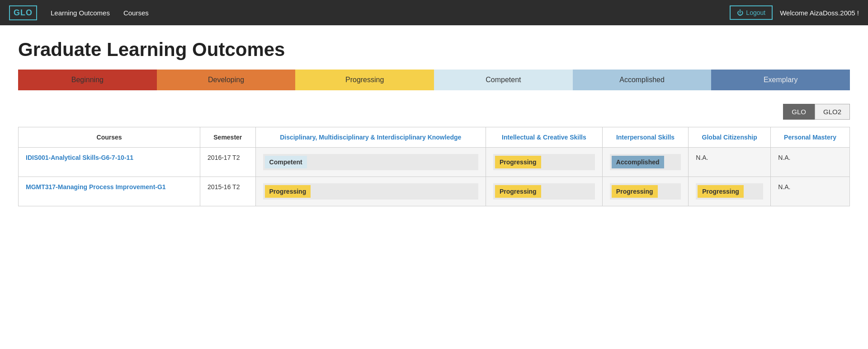 This screenshot has height=349, width=868. Describe the element at coordinates (109, 191) in the screenshot. I see `course-cell: MGMT317-Managing Process Improvement-G1` at that location.